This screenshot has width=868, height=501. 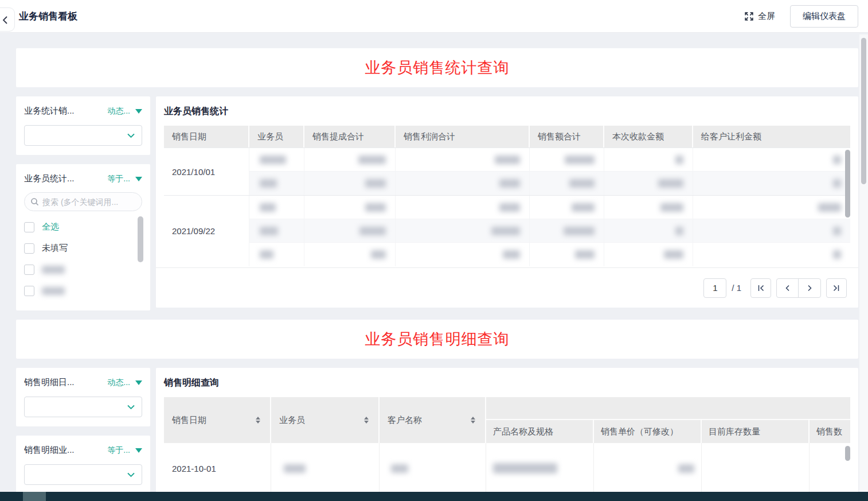 What do you see at coordinates (715, 288) in the screenshot?
I see `page-number-input` at bounding box center [715, 288].